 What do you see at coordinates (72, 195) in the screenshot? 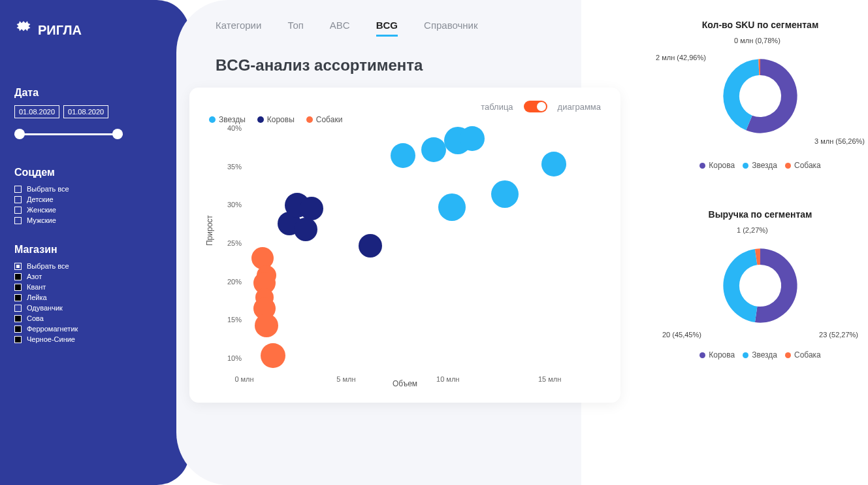
I see `socdem-filter: Соцдем Выбрать всеДетскиеЖенскиеМужские` at bounding box center [72, 195].